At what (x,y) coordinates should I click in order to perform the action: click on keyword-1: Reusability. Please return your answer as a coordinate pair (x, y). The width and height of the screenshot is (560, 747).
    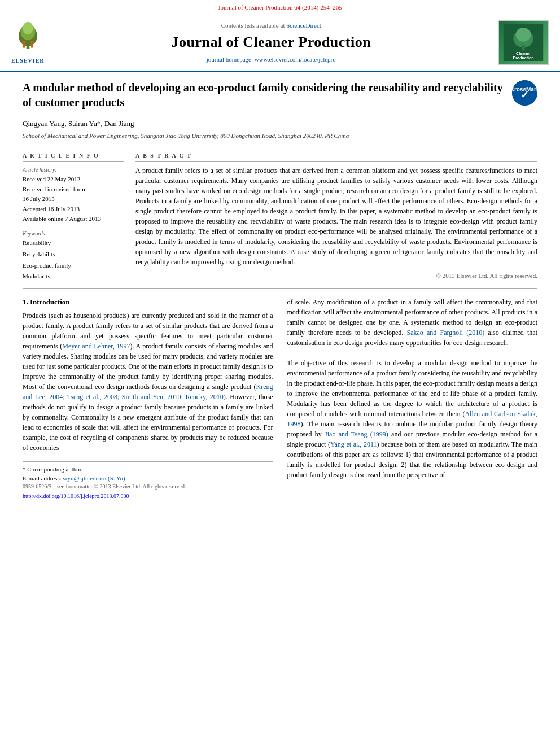
    Looking at the image, I should click on (73, 243).